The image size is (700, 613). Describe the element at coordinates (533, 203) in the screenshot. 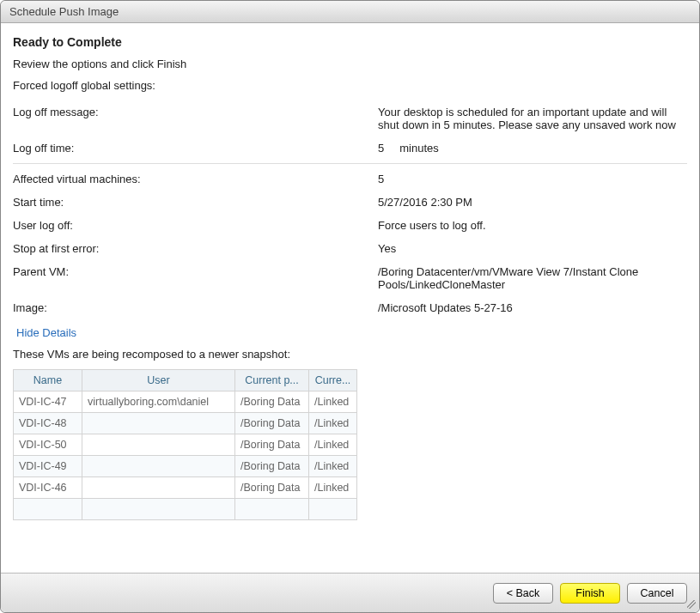

I see `value-start-time: 5/27/2016 2:30 PM` at that location.